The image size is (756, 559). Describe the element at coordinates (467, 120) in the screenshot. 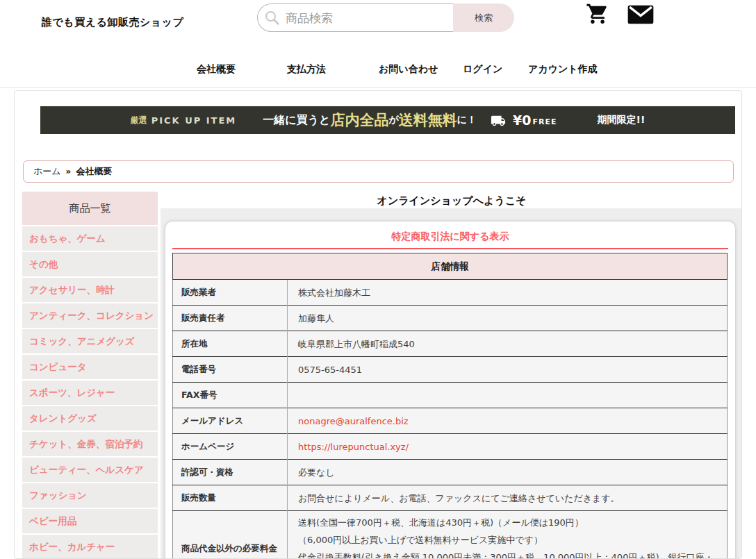

I see `banner-text: に！` at that location.